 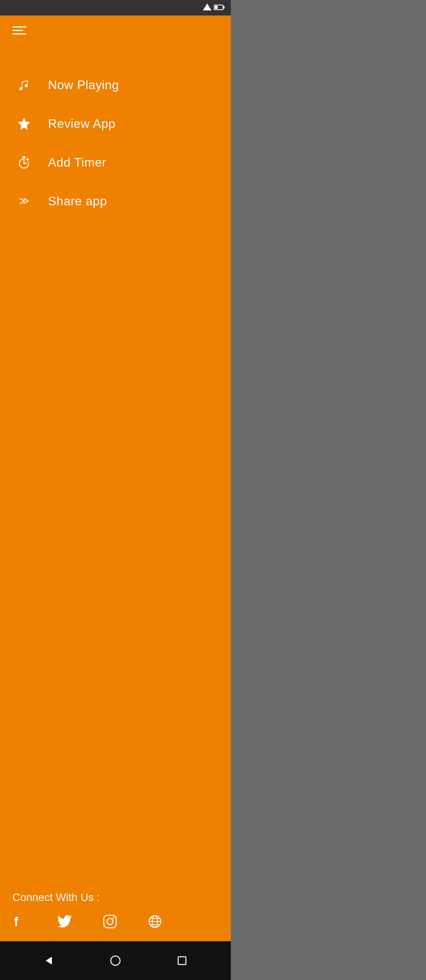 What do you see at coordinates (82, 124) in the screenshot?
I see `review-app-label: Review App` at bounding box center [82, 124].